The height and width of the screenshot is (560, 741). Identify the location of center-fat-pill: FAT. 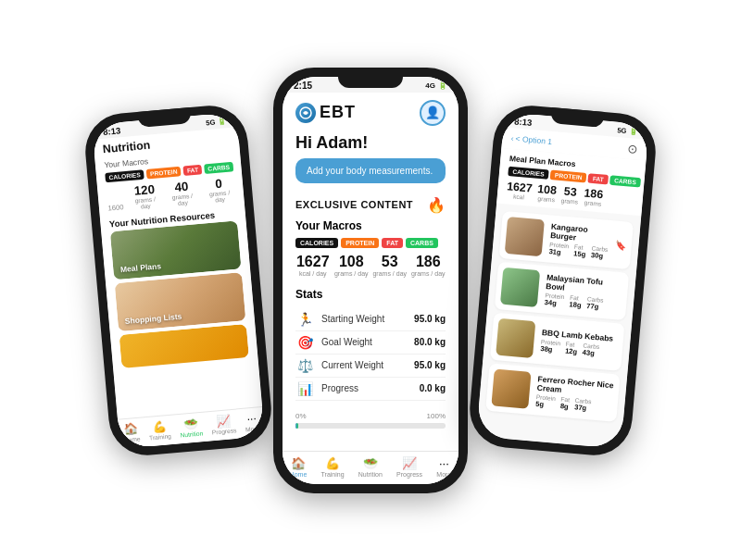
(393, 243).